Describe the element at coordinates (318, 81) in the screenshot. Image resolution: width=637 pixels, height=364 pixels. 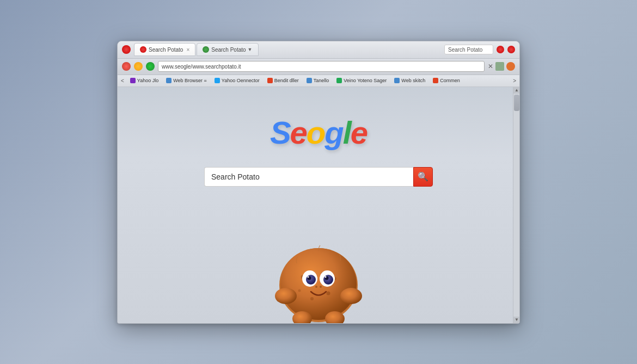
I see `bookmark-tanello: Tanello` at that location.